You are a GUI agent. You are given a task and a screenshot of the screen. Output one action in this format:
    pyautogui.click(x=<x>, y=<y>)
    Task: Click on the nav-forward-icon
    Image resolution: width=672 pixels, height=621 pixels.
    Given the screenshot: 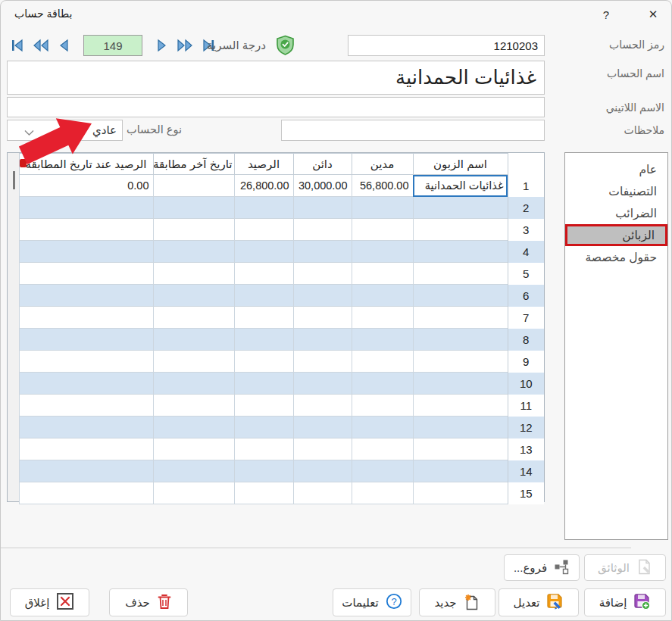 What is the action you would take?
    pyautogui.click(x=161, y=45)
    